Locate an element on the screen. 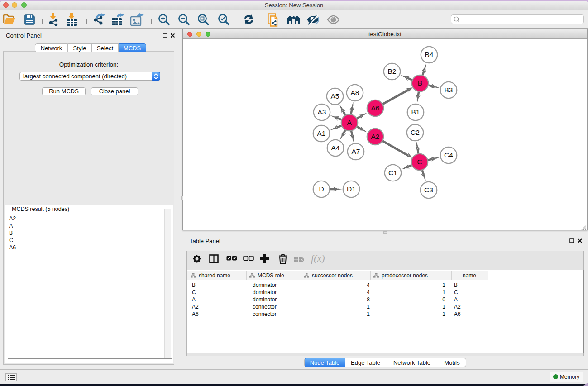  svg-text: B3 is located at coordinates (449, 90).